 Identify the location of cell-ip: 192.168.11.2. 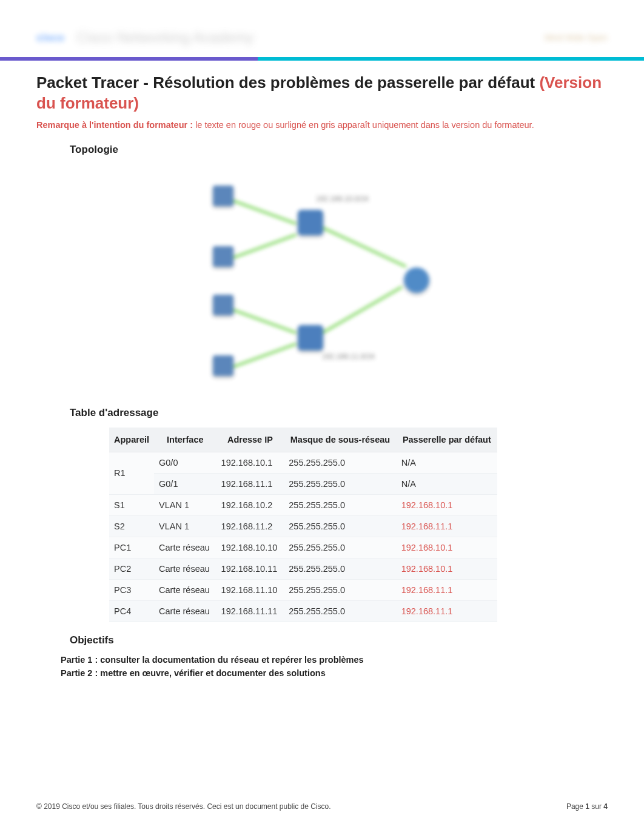
(250, 526).